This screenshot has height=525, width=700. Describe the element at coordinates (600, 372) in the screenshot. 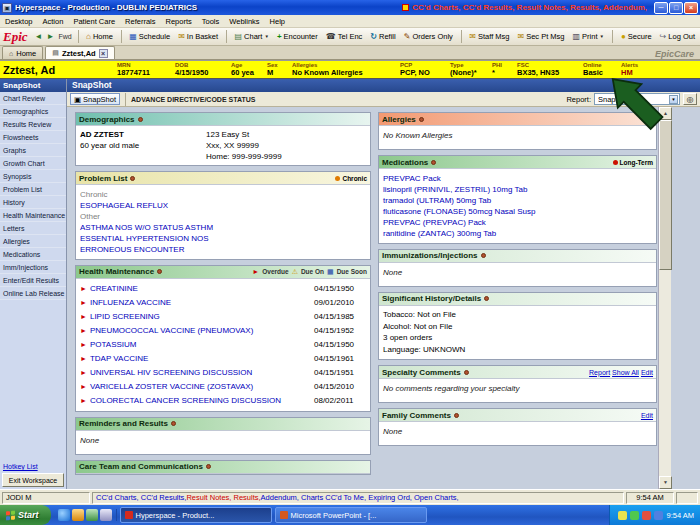

I see `report-link: Report` at that location.